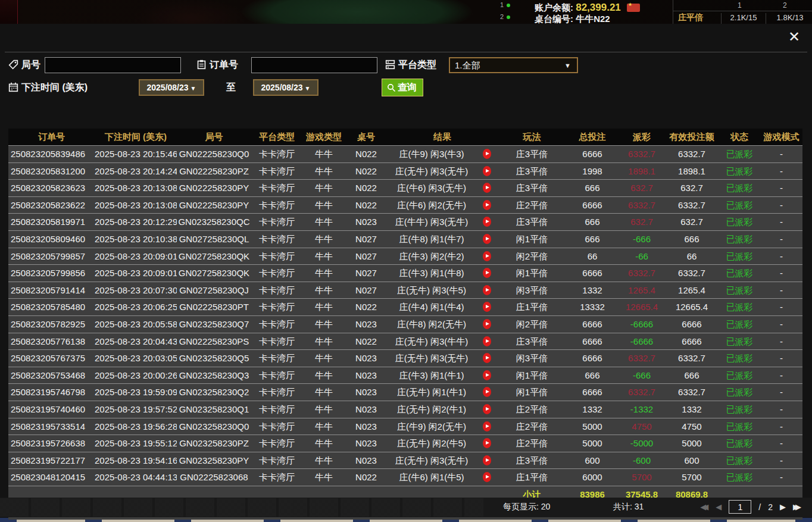  I want to click on cell-round-id: GN023258230Q7, so click(214, 324).